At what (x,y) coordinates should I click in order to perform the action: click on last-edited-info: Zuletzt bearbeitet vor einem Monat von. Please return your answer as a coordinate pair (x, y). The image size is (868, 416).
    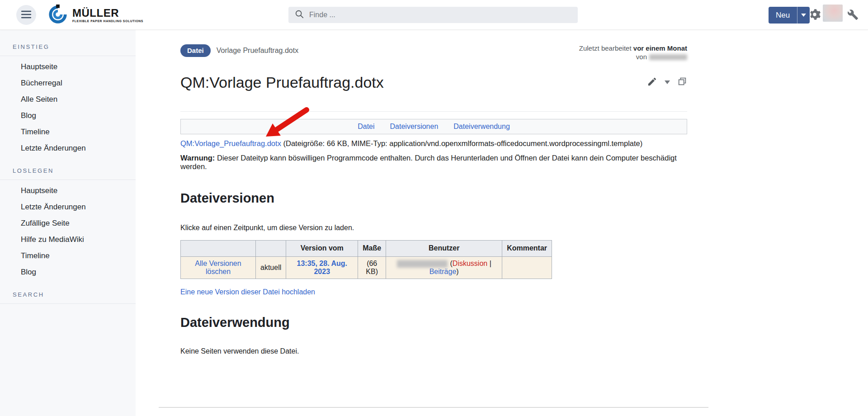
    Looking at the image, I should click on (633, 53).